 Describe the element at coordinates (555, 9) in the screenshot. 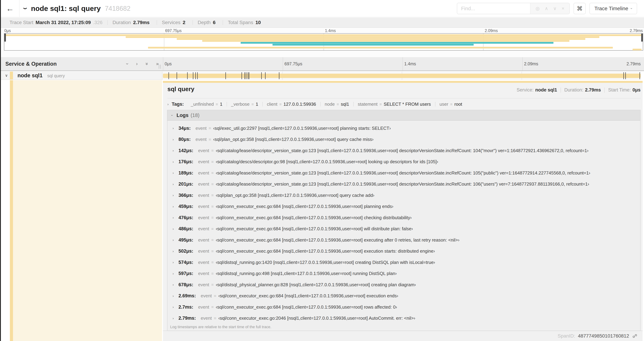

I see `next-result-icon: ∨` at that location.